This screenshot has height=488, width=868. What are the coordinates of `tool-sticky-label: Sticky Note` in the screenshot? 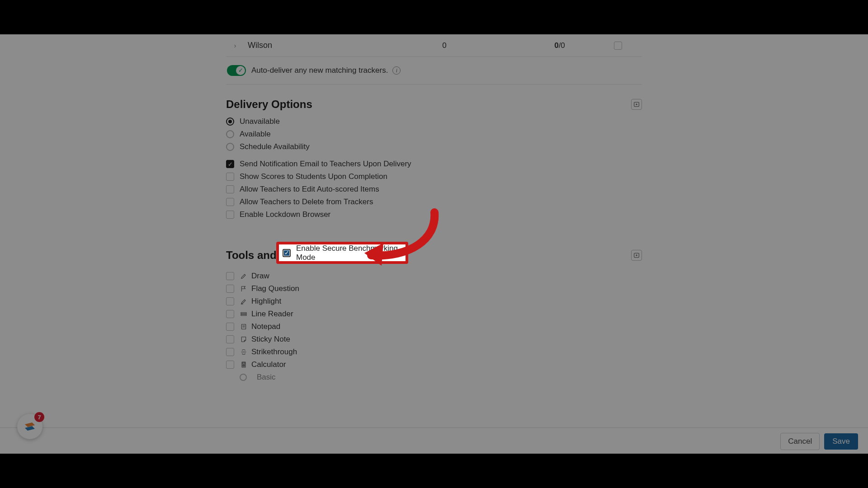 It's located at (271, 339).